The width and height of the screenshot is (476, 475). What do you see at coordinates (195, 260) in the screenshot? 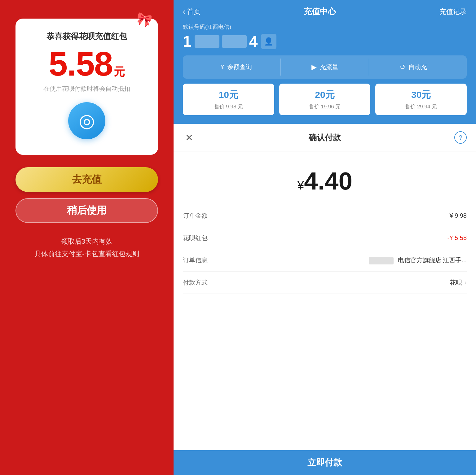
I see `order-info-label: 订单信息` at bounding box center [195, 260].